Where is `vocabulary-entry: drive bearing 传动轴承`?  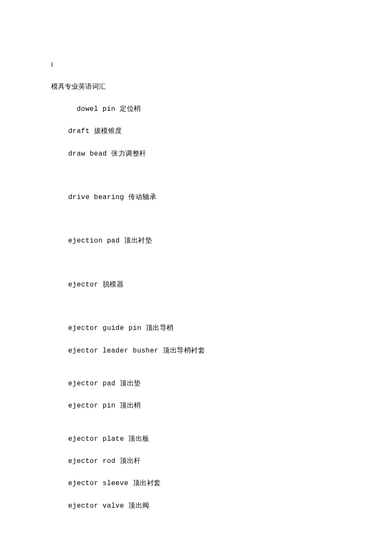 vocabulary-entry: drive bearing 传动轴承 is located at coordinates (196, 197).